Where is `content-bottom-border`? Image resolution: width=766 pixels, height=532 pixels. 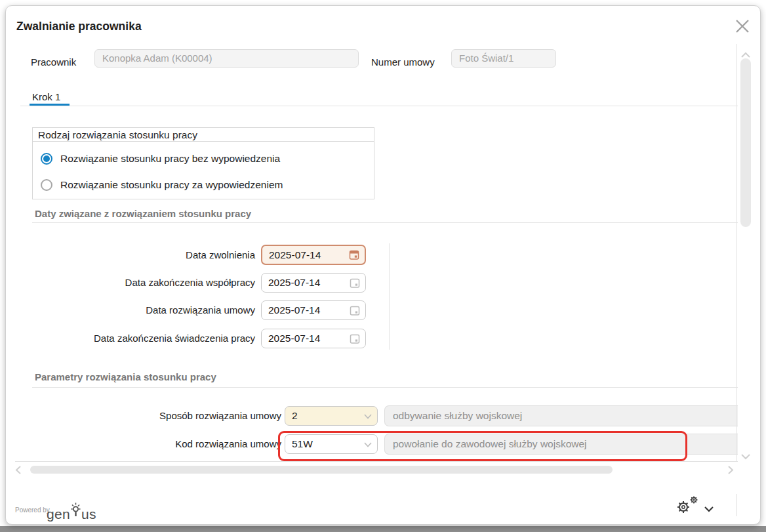
content-bottom-border is located at coordinates (376, 462).